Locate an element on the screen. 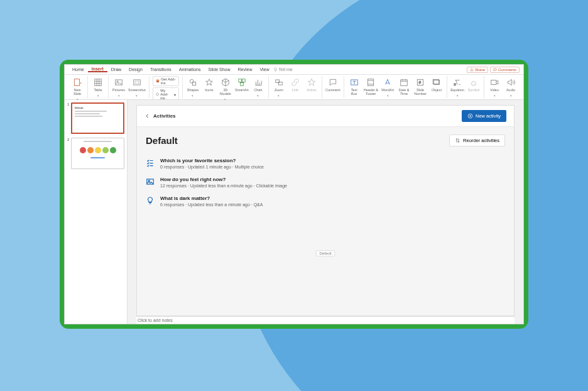  activity-list: Which is your favorite session?0 respons… is located at coordinates (325, 182).